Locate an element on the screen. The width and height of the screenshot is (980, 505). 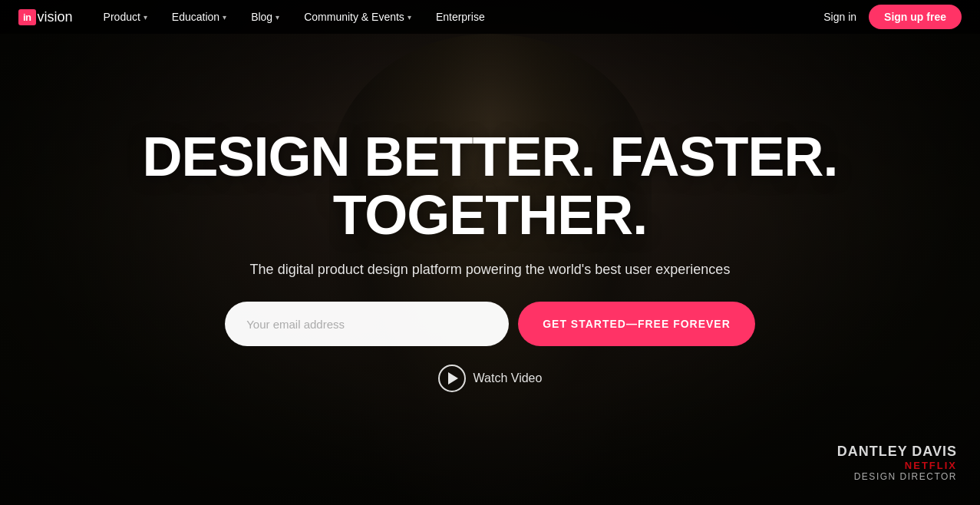
nav-item-education: Education ▾ is located at coordinates (200, 17).